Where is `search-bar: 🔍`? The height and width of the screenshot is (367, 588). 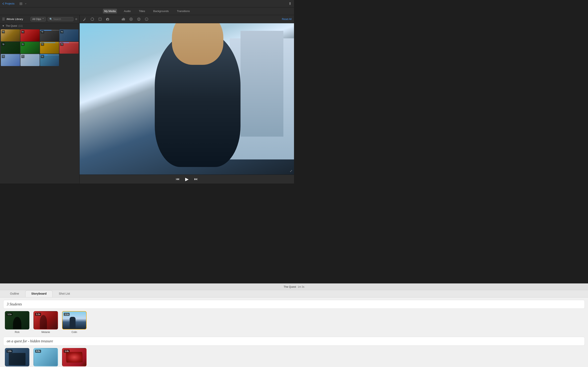
search-bar: 🔍 is located at coordinates (61, 19).